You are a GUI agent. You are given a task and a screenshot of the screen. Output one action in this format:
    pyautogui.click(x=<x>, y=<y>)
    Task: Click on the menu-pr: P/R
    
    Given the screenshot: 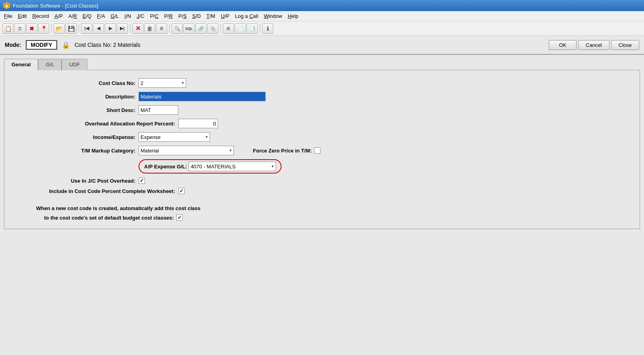 What is the action you would take?
    pyautogui.click(x=168, y=16)
    